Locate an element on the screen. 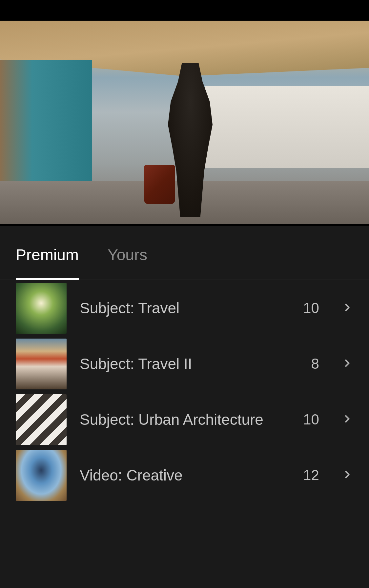 This screenshot has width=369, height=588. preset-row-video-creative: Video: Creative 12 is located at coordinates (184, 475).